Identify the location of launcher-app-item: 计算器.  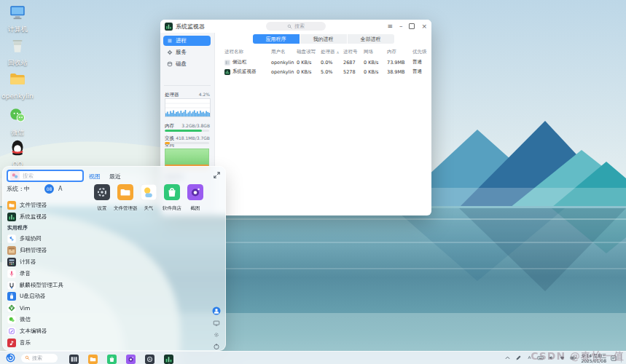
(48, 262).